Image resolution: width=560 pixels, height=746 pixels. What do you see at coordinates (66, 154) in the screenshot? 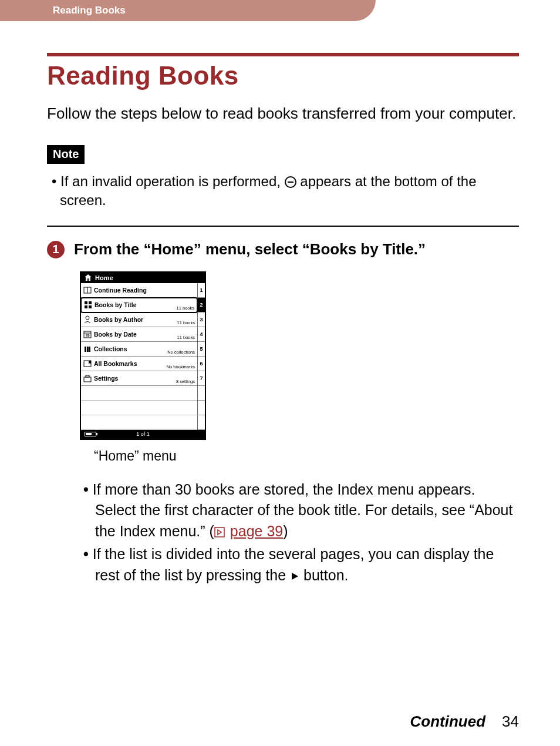
I see `note-badge: Note` at bounding box center [66, 154].